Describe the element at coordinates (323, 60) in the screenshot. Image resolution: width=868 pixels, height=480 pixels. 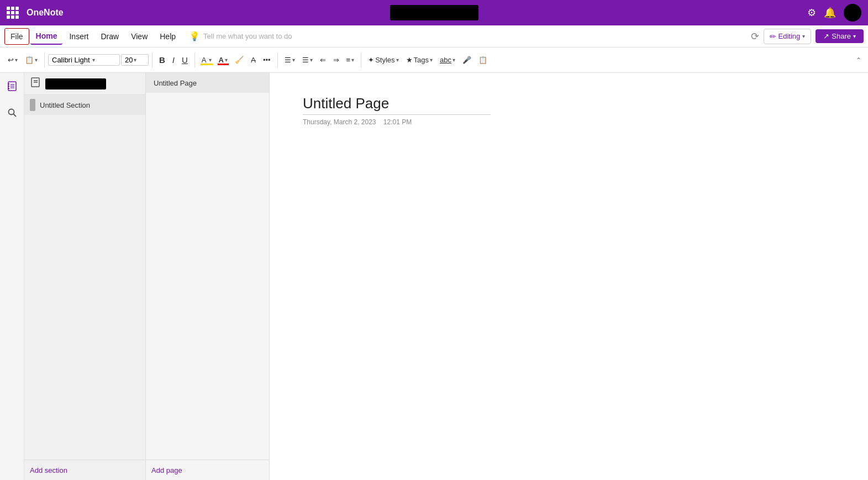
I see `indent-dec-button: ⇐` at that location.